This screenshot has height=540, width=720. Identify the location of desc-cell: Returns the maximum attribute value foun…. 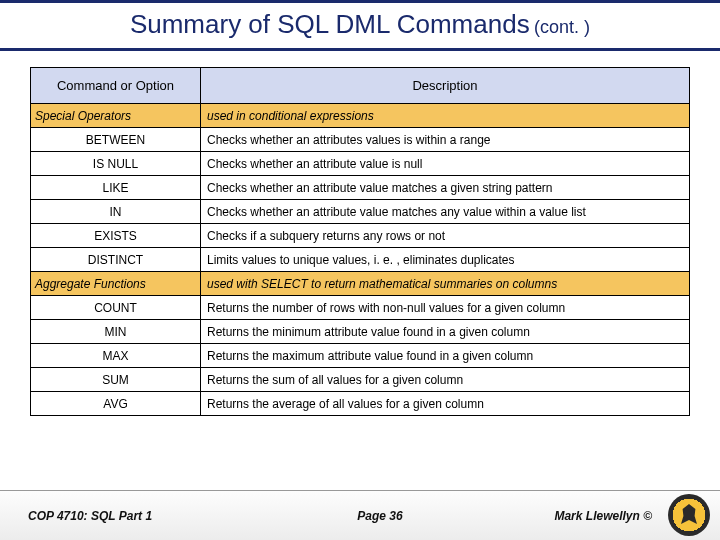
(446, 356).